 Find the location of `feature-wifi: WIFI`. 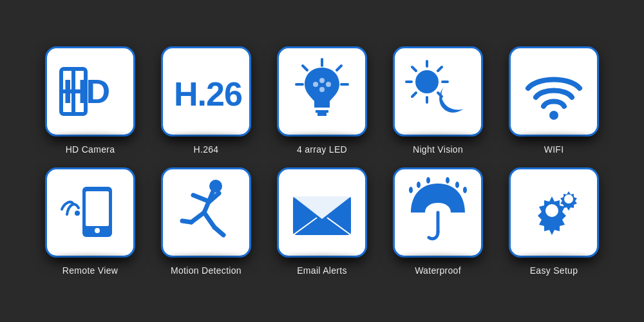

feature-wifi: WIFI is located at coordinates (554, 100).